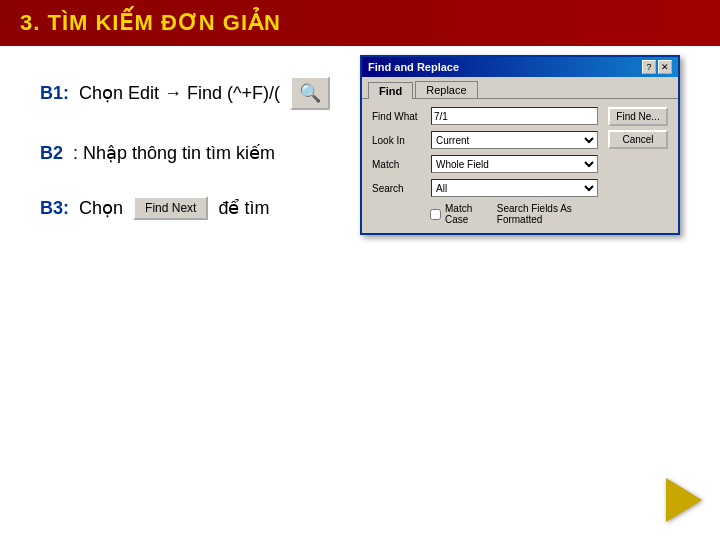 The height and width of the screenshot is (540, 720). Describe the element at coordinates (310, 93) in the screenshot. I see `find-icon-button: 🔍` at that location.